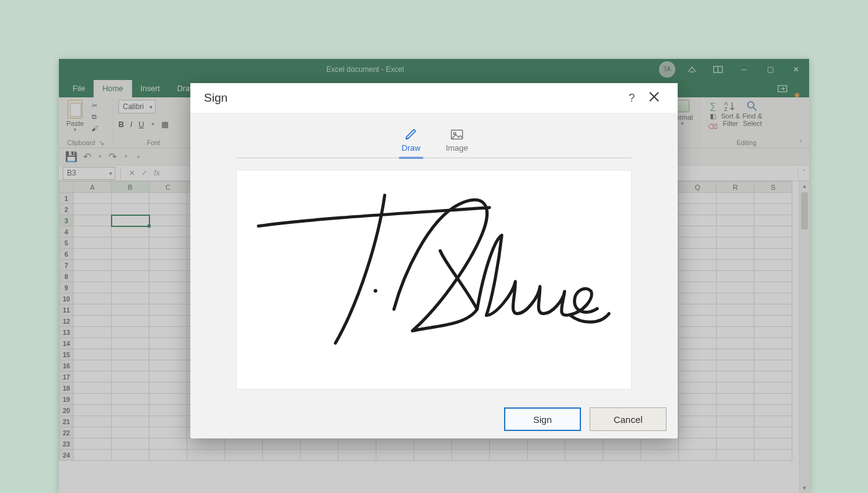 Image resolution: width=868 pixels, height=493 pixels. What do you see at coordinates (434, 419) in the screenshot?
I see `dialog-footer: Sign Cancel` at bounding box center [434, 419].